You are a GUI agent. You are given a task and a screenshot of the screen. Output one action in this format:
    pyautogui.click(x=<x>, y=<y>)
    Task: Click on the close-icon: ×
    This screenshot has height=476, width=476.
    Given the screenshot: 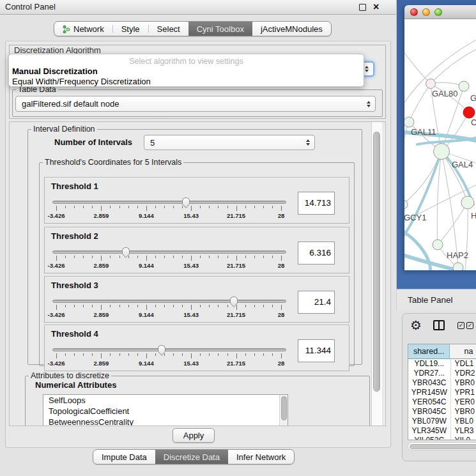 What is the action you would take?
    pyautogui.click(x=376, y=7)
    